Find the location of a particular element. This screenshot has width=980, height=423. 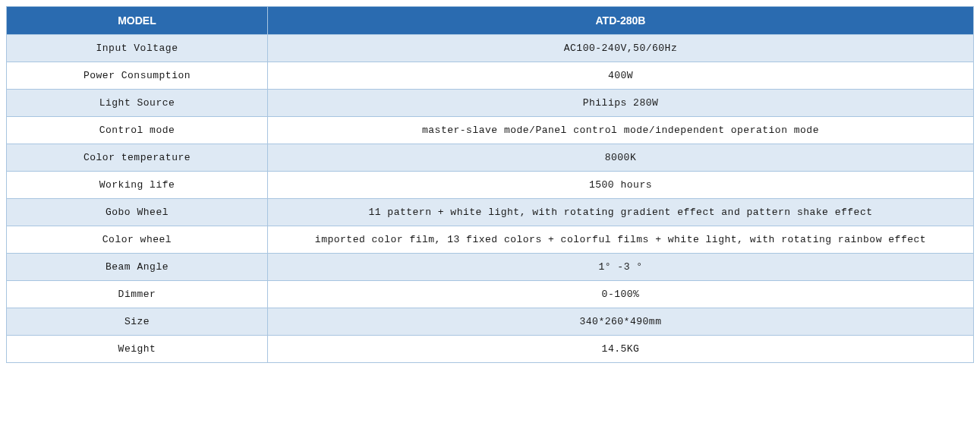

row-value: 8000K is located at coordinates (620, 158).